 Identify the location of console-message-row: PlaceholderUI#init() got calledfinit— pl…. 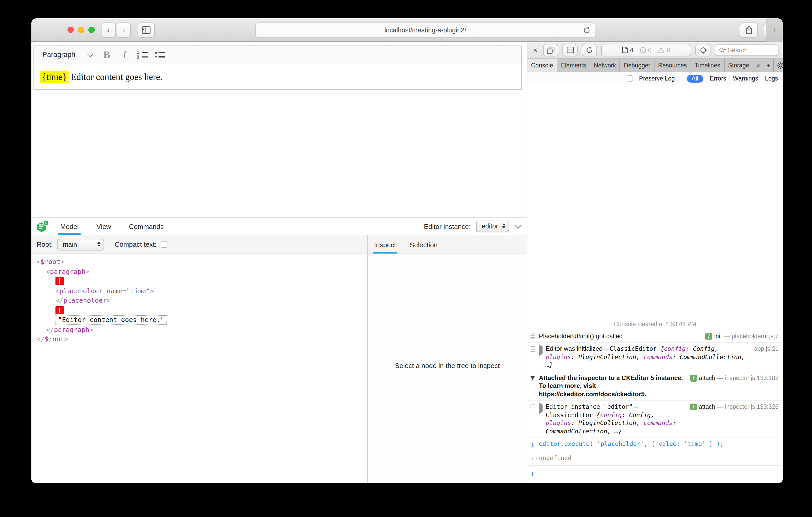
(655, 336).